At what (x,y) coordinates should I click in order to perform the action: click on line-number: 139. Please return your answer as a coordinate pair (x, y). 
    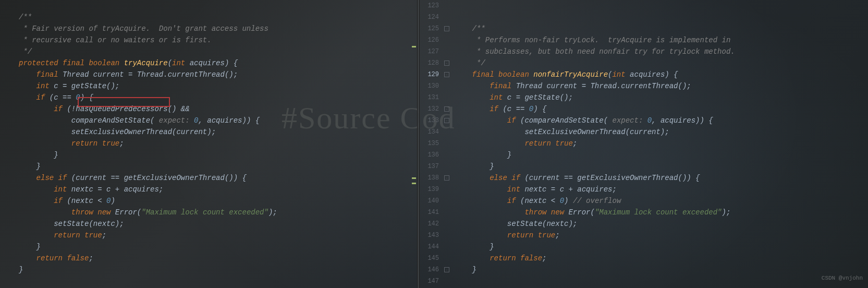
    Looking at the image, I should click on (430, 189).